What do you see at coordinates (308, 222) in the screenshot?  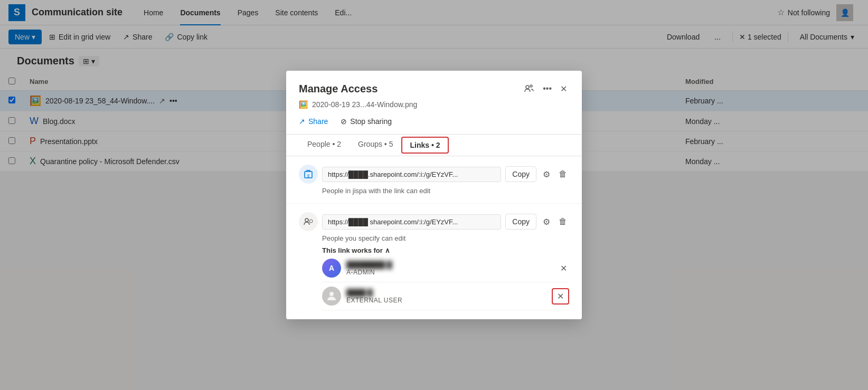 I see `specific-people-icon` at bounding box center [308, 222].